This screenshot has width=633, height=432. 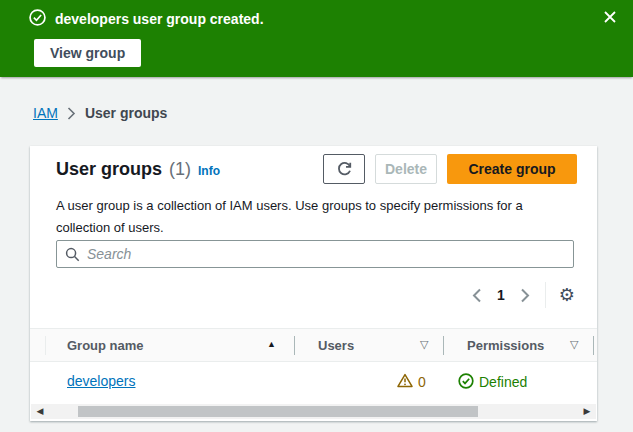 What do you see at coordinates (546, 295) in the screenshot?
I see `pager-divider` at bounding box center [546, 295].